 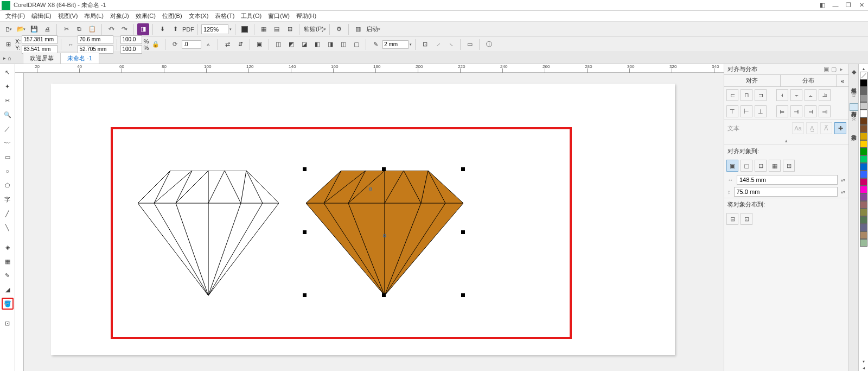 What do you see at coordinates (746, 166) in the screenshot?
I see `align-page-edge-button: ▢` at bounding box center [746, 166].